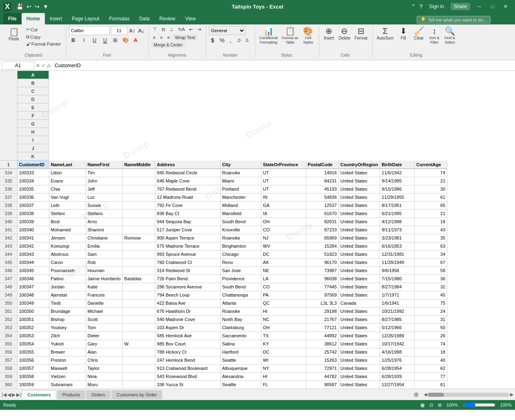 The image size is (515, 420). Describe the element at coordinates (397, 181) in the screenshot. I see `cell: 9/14/1995` at that location.